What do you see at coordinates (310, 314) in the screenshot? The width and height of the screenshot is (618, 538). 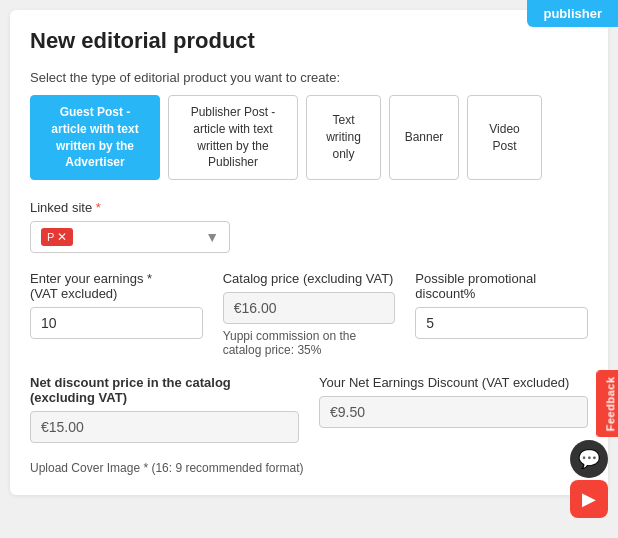 I see `catalog-price-field: Catalog price (excluding VAT) Yuppi comm…` at bounding box center [310, 314].